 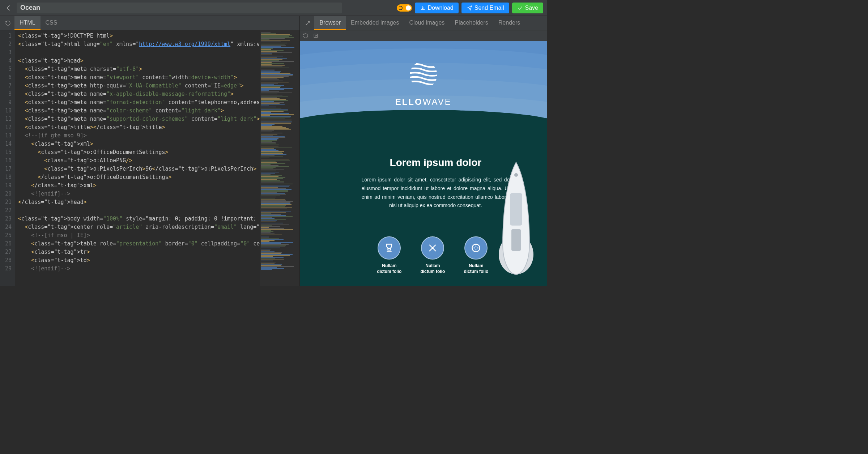 I want to click on refresh-code-button, so click(x=8, y=23).